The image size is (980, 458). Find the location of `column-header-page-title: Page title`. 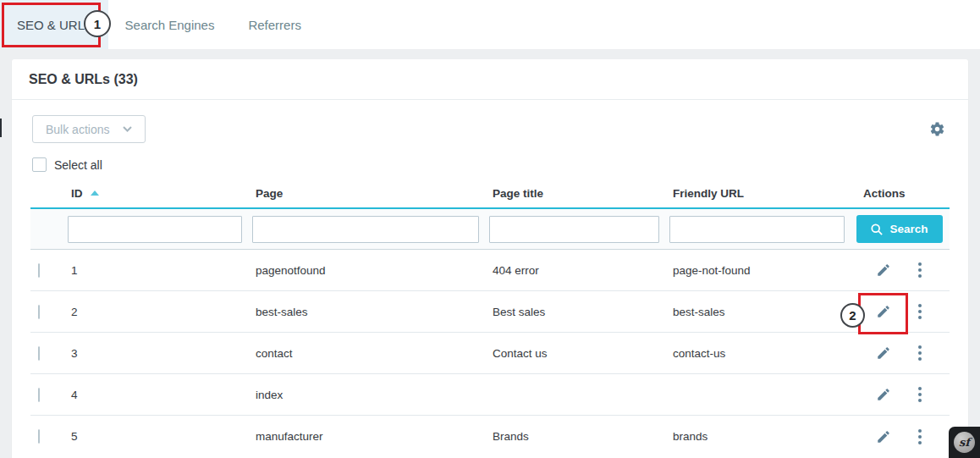

column-header-page-title: Page title is located at coordinates (579, 193).